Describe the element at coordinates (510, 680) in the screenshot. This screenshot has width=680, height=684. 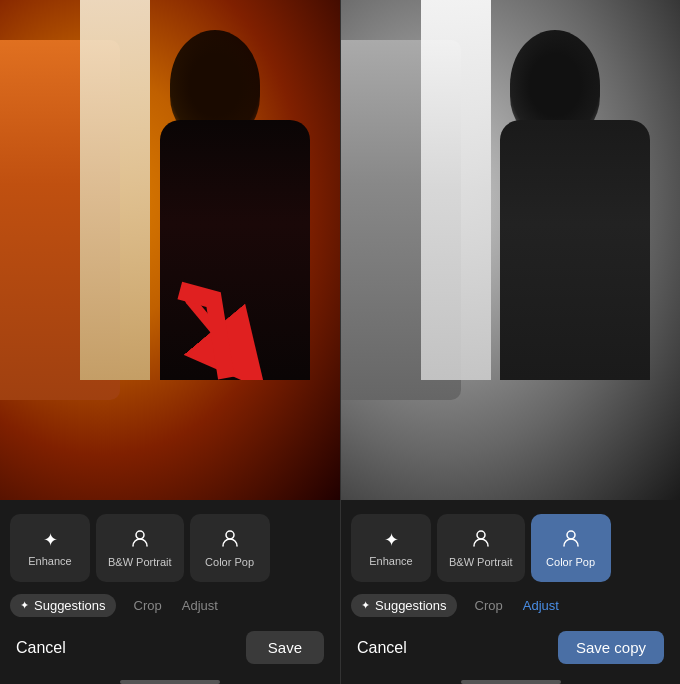
I see `right-home-indicator` at that location.